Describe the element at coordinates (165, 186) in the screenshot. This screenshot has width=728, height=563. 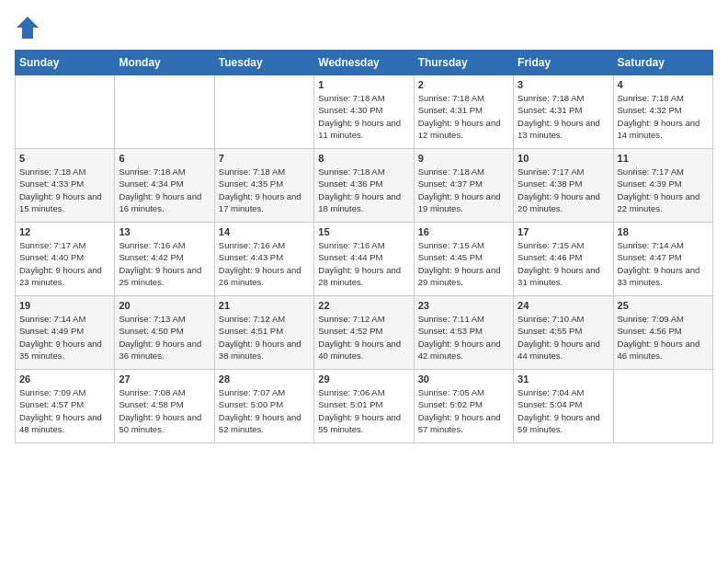
I see `calendar-cell: 6Sunrise: 7:18 AM Sunset: 4:34 PM Daylig…` at that location.